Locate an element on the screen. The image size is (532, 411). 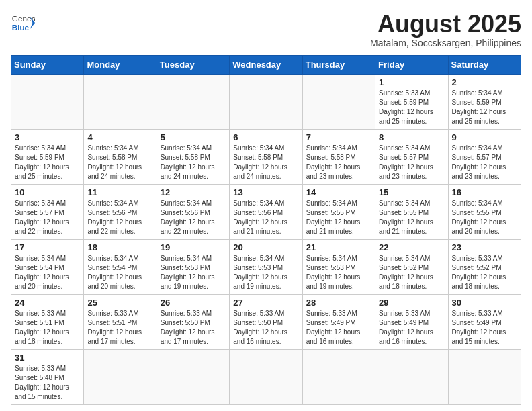
day-info: Sunrise: 5:33 AM Sunset: 5:59 PM Dayligh… is located at coordinates (411, 107).